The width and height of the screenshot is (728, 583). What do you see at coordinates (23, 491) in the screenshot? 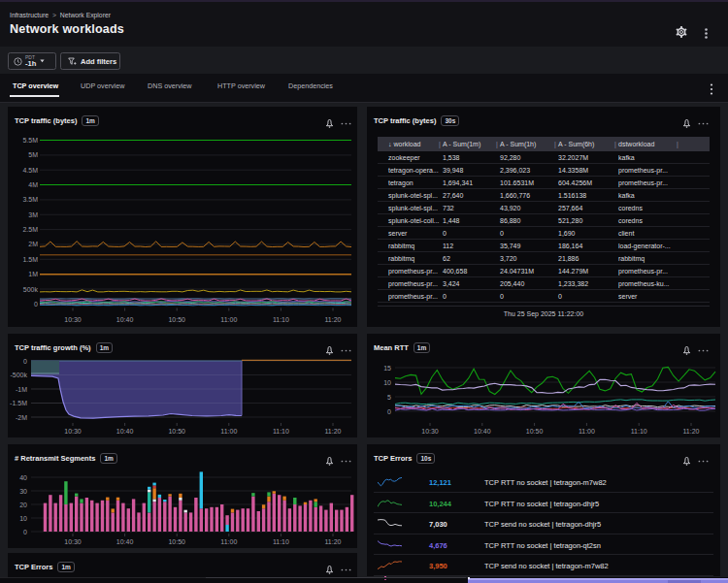
I see `svg-text: 30` at bounding box center [23, 491].